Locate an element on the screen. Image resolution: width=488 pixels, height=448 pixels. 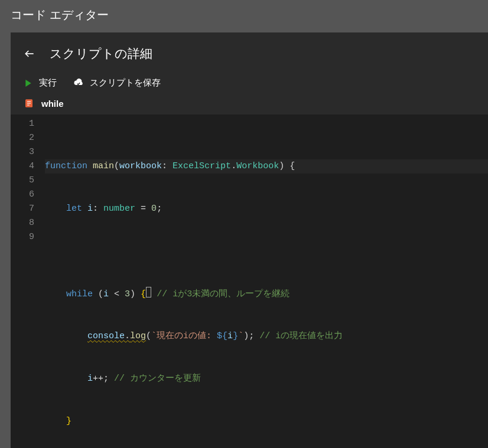
script-file-icon is located at coordinates (29, 103).